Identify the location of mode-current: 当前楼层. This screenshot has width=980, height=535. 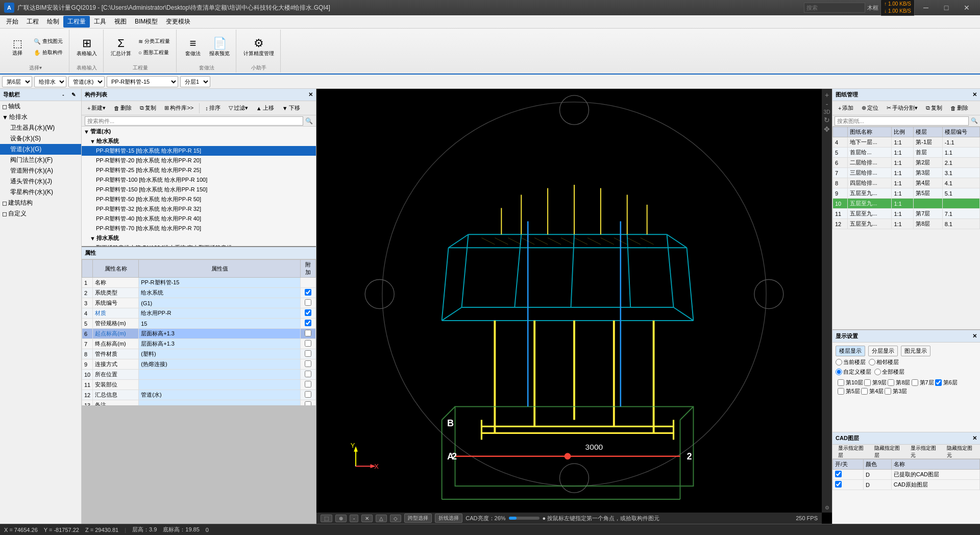
(850, 362).